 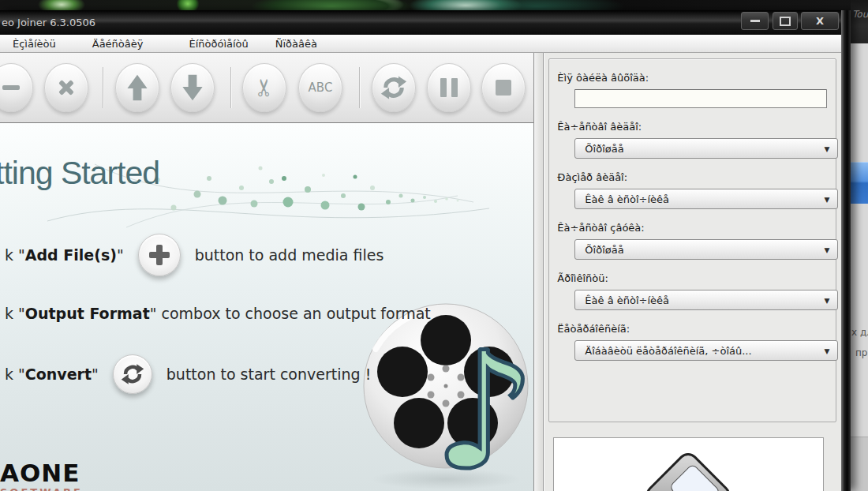 I want to click on title-bar: eo Joiner 6.3.0506, so click(x=421, y=22).